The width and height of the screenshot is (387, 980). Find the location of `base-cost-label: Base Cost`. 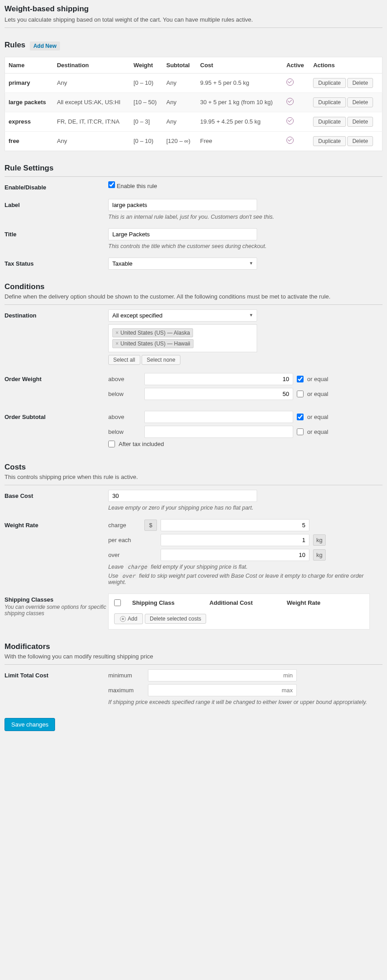

base-cost-label: Base Cost is located at coordinates (56, 494).